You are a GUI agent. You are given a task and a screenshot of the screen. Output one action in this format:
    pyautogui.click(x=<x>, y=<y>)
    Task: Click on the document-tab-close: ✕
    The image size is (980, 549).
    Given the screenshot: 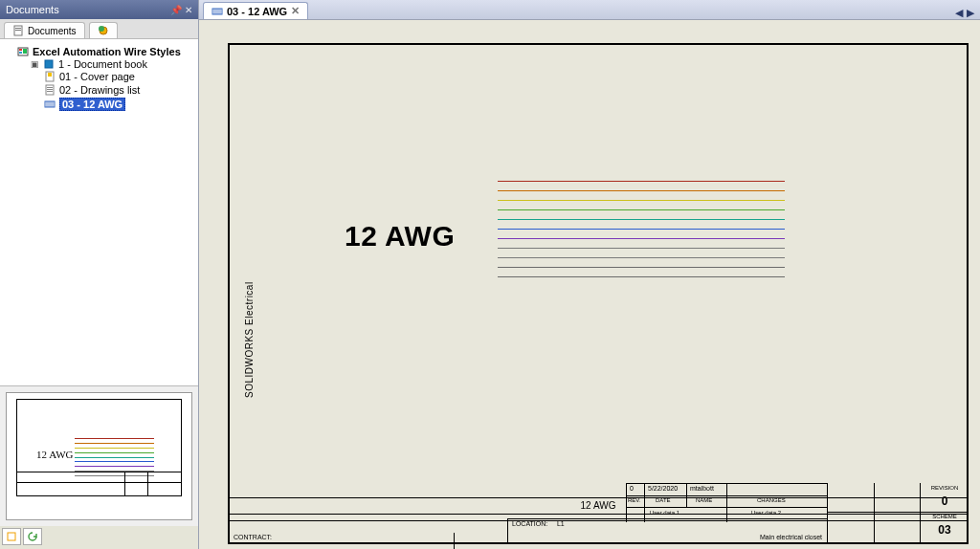 What is the action you would take?
    pyautogui.click(x=295, y=11)
    